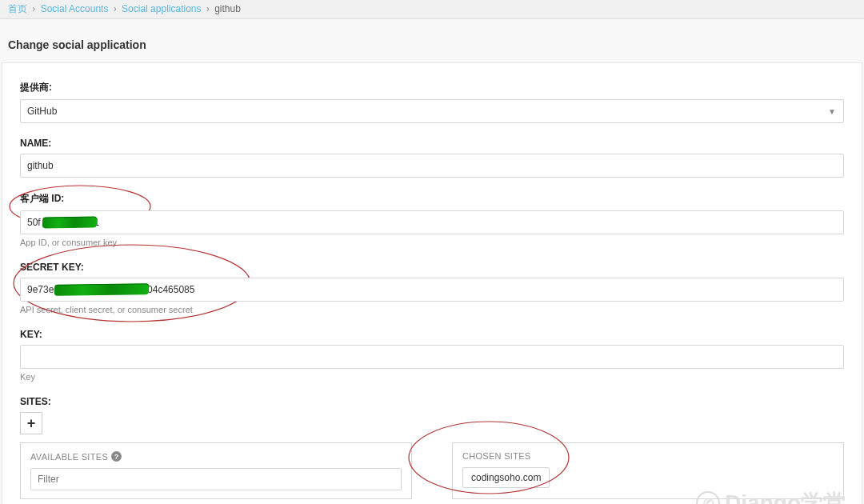 The width and height of the screenshot is (864, 504). What do you see at coordinates (216, 470) in the screenshot?
I see `available-sites-box: AVAILABLE SITES ?` at bounding box center [216, 470].